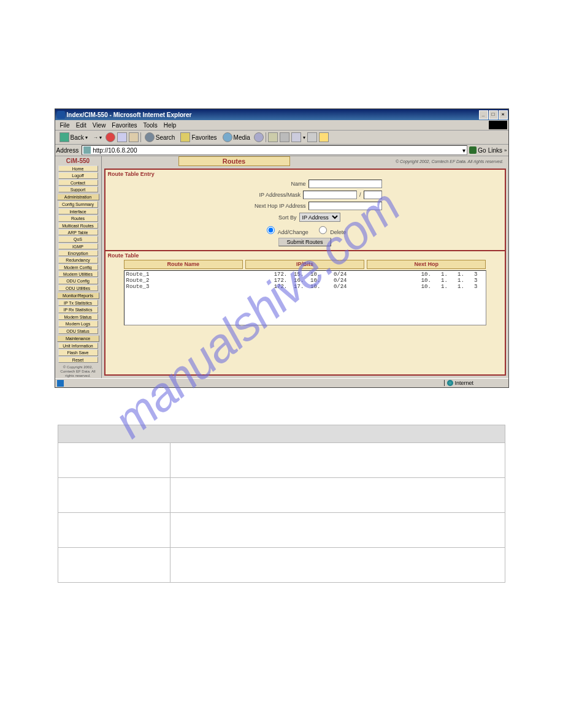  What do you see at coordinates (273, 137) in the screenshot?
I see `mail-icon` at bounding box center [273, 137].